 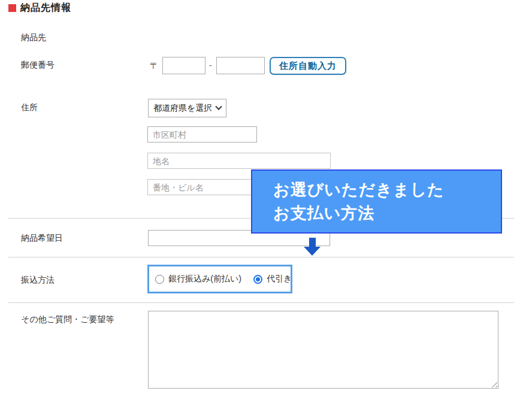 What do you see at coordinates (34, 38) in the screenshot?
I see `delivery-to-label: 納品先` at bounding box center [34, 38].